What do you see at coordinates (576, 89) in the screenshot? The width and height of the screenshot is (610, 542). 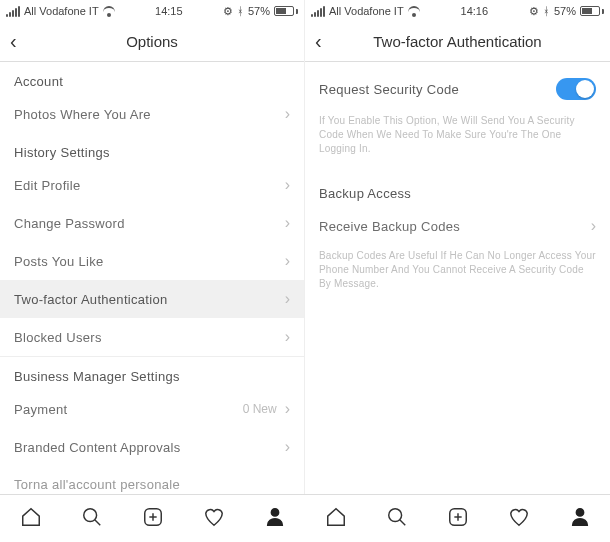 I see `security-code-toggle` at bounding box center [576, 89].